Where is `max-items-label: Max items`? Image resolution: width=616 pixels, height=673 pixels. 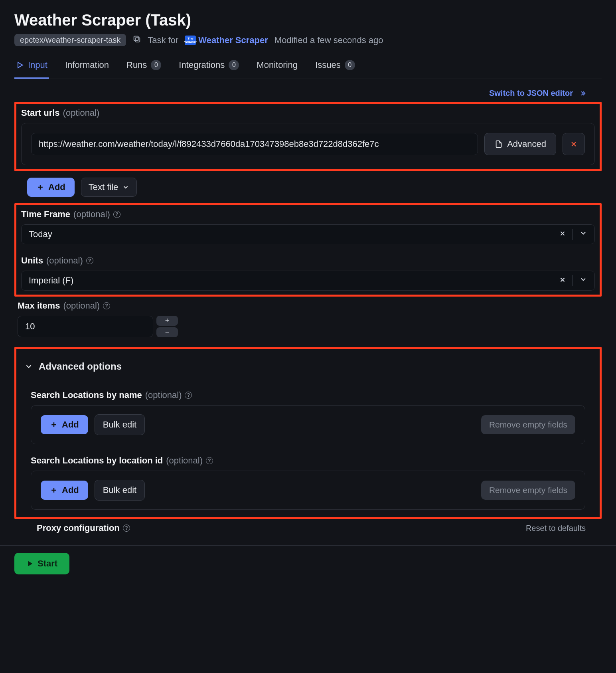 max-items-label: Max items is located at coordinates (39, 306).